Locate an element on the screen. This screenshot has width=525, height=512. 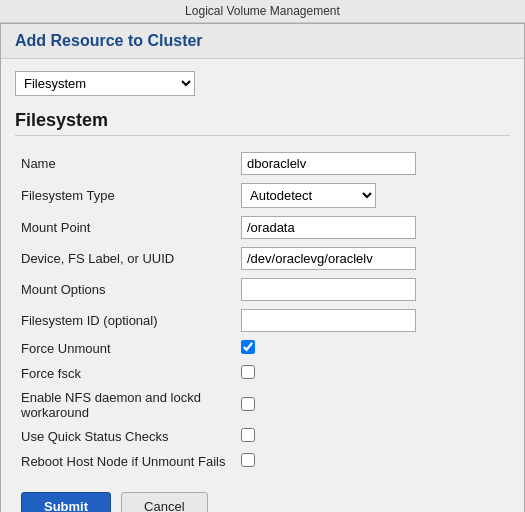
force-fsck-label: Force fsck is located at coordinates (125, 374).